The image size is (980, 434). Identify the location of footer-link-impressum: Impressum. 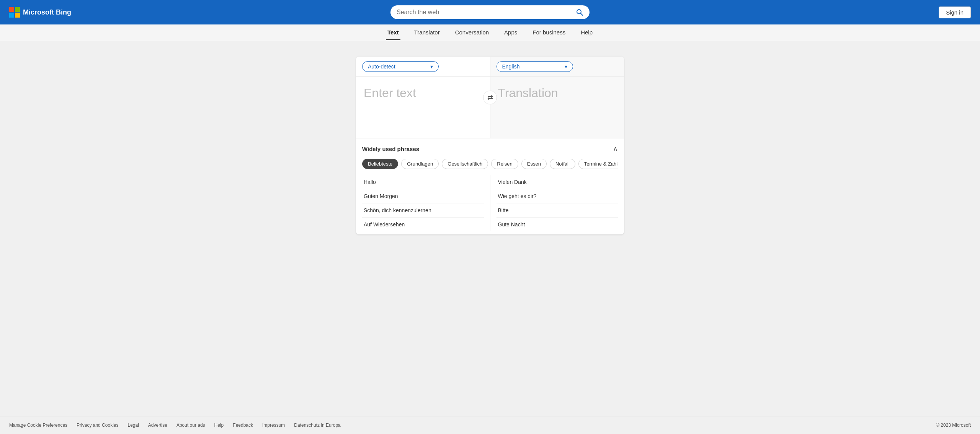
(273, 425).